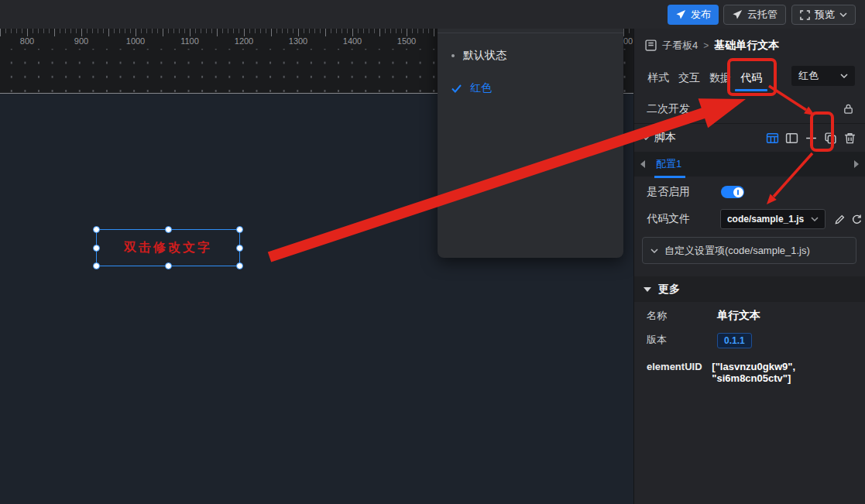 Image resolution: width=865 pixels, height=504 pixels. I want to click on state-select-value: 红色, so click(819, 76).